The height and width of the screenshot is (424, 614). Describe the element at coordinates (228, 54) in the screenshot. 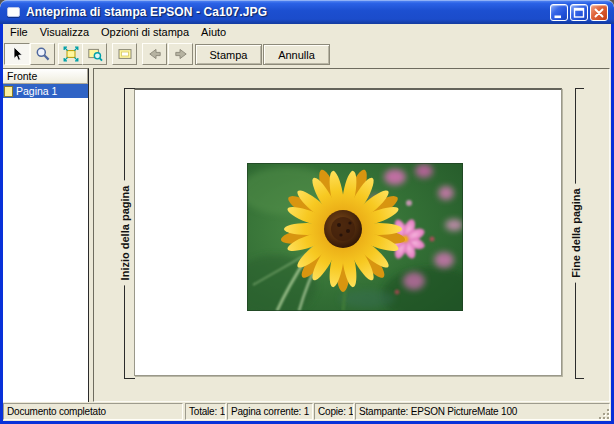

I see `print-button: Stampa` at that location.